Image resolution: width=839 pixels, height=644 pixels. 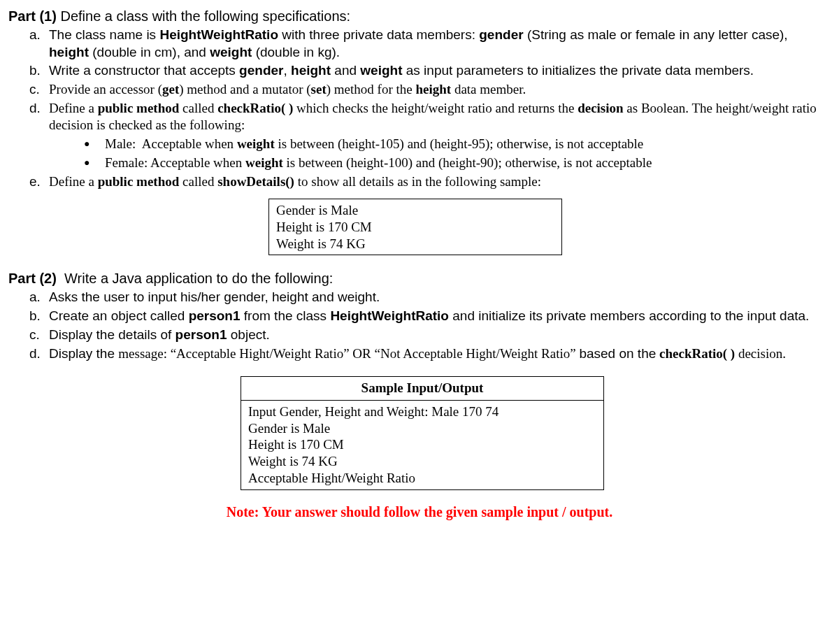 What do you see at coordinates (430, 90) in the screenshot?
I see `part1-item-c: c. Provide an accessor (get) method and …` at bounding box center [430, 90].